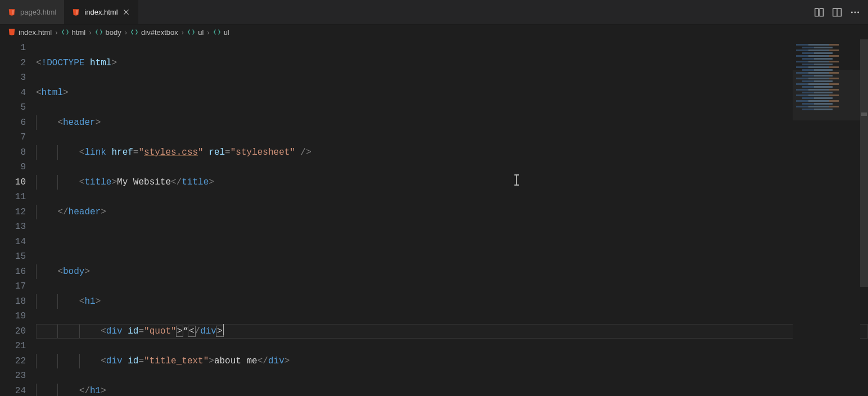  What do you see at coordinates (13, 242) in the screenshot?
I see `line-number: 14` at bounding box center [13, 242].